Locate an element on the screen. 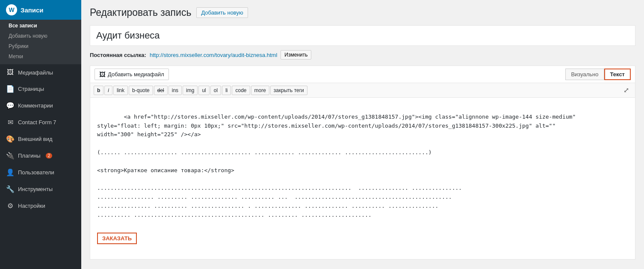  permalink-label: Постоянная ссылка: is located at coordinates (118, 55).